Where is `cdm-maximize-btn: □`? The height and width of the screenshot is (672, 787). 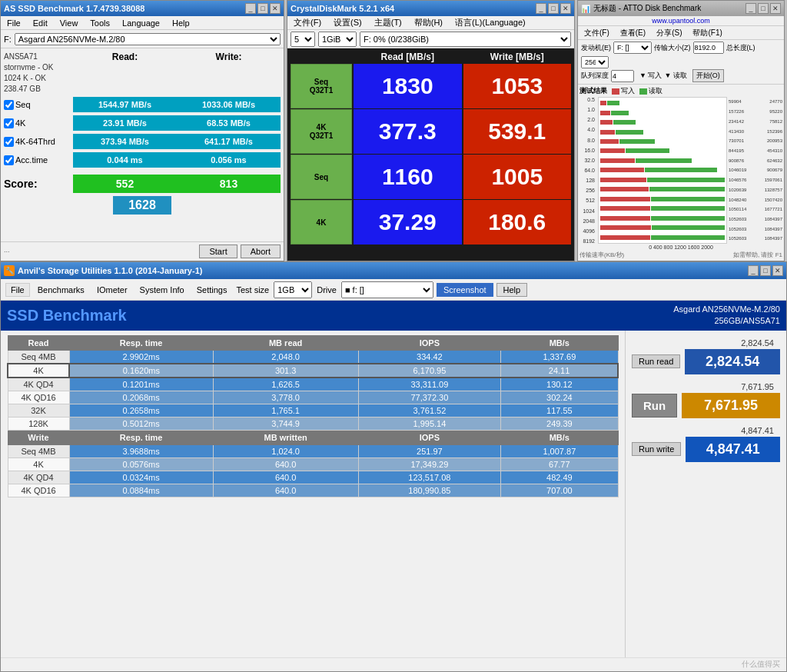
cdm-maximize-btn: □ is located at coordinates (553, 8).